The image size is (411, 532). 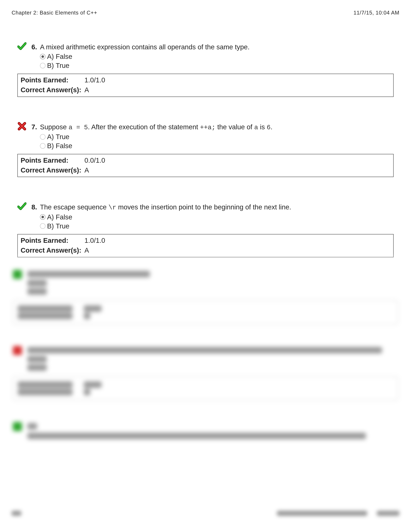 What do you see at coordinates (206, 150) in the screenshot?
I see `question-7: 7. Suppose a = 5. After the execution of…` at bounding box center [206, 150].